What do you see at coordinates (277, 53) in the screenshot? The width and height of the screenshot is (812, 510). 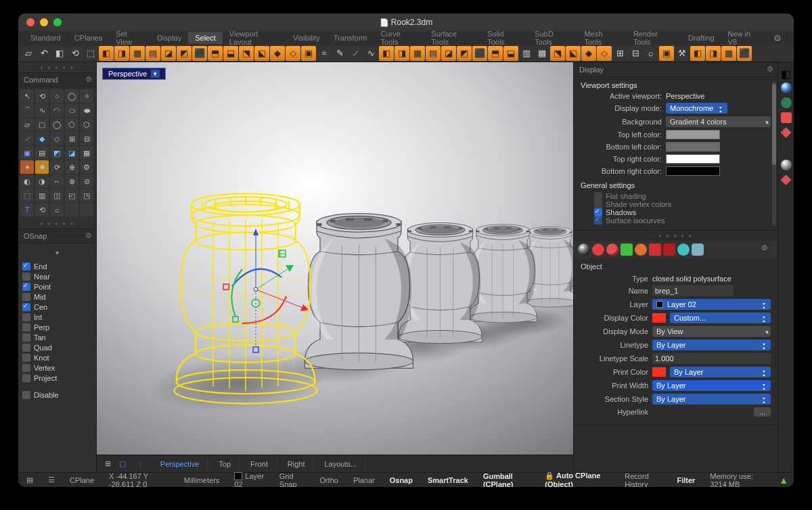 I see `toolbar-button: ◆` at bounding box center [277, 53].